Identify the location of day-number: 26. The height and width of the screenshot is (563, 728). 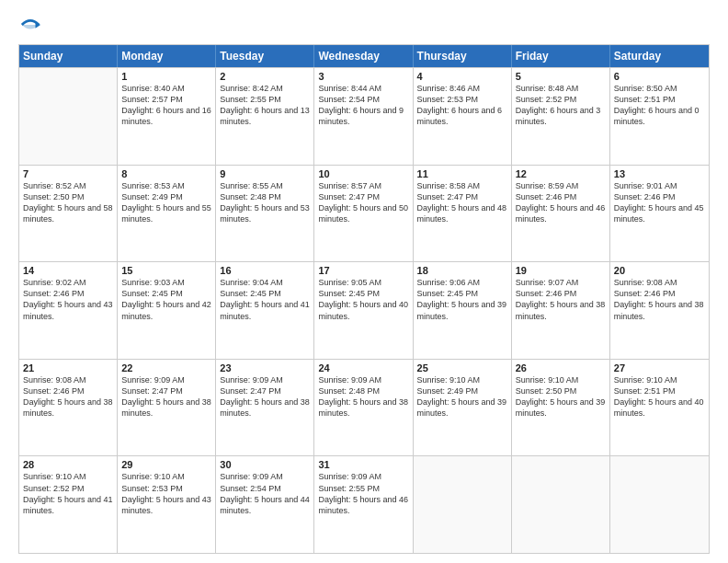
(561, 368).